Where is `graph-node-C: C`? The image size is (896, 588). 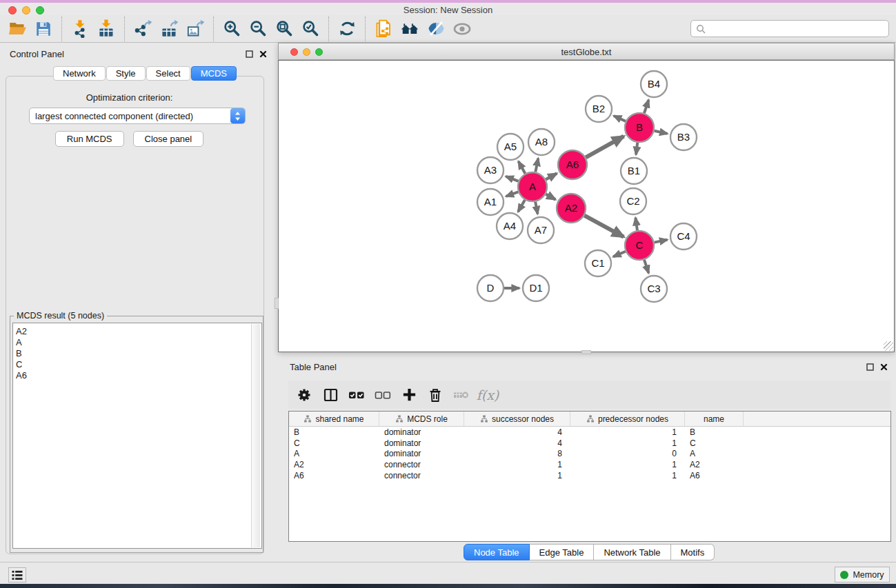
graph-node-C: C is located at coordinates (639, 245).